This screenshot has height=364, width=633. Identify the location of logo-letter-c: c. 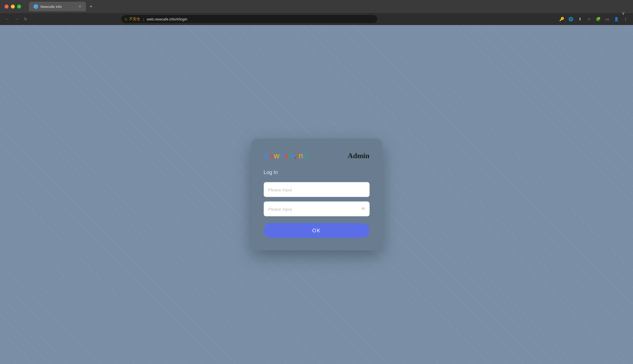
(282, 156).